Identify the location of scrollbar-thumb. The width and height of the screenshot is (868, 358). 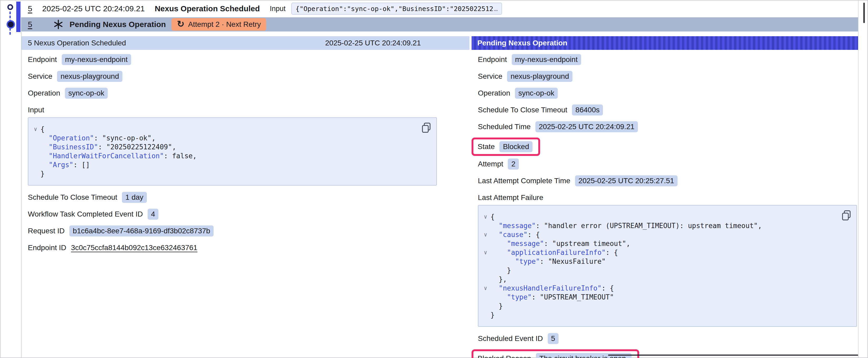
(864, 13).